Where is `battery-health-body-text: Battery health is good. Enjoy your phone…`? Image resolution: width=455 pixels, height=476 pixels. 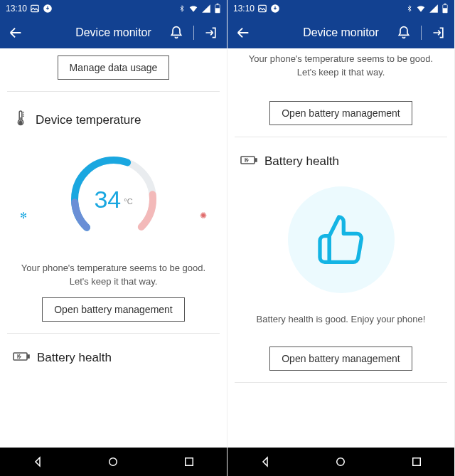 battery-health-body-text: Battery health is good. Enjoy your phone… is located at coordinates (341, 320).